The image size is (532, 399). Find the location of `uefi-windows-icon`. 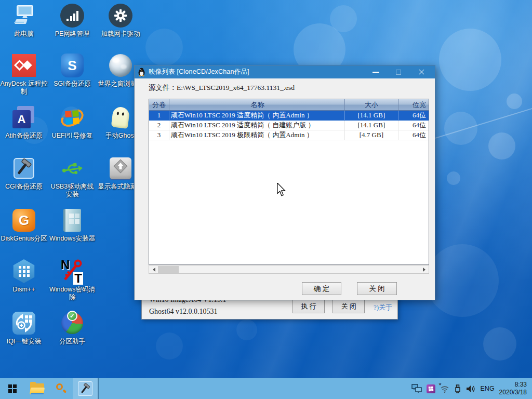

uefi-windows-icon is located at coordinates (72, 117).